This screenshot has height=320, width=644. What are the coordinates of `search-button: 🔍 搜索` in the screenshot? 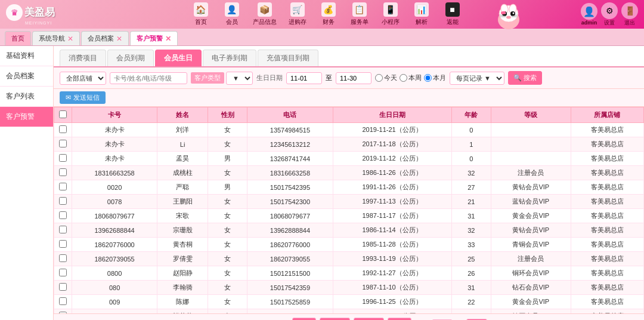 It's located at (525, 78).